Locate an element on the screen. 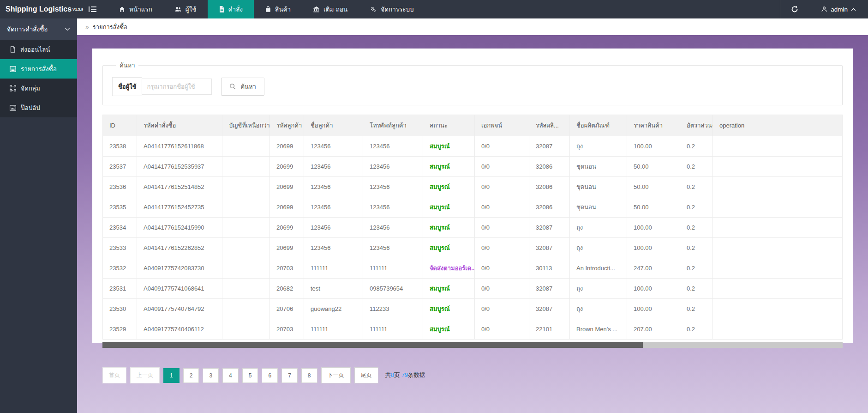  table-cell: 23531 is located at coordinates (120, 289).